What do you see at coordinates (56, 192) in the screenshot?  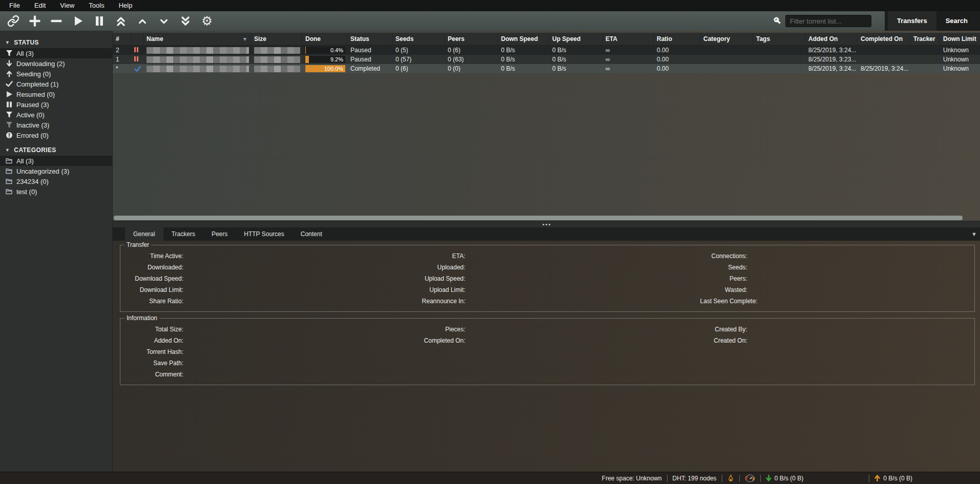 I see `sidebar-item-category-test: test (0)` at bounding box center [56, 192].